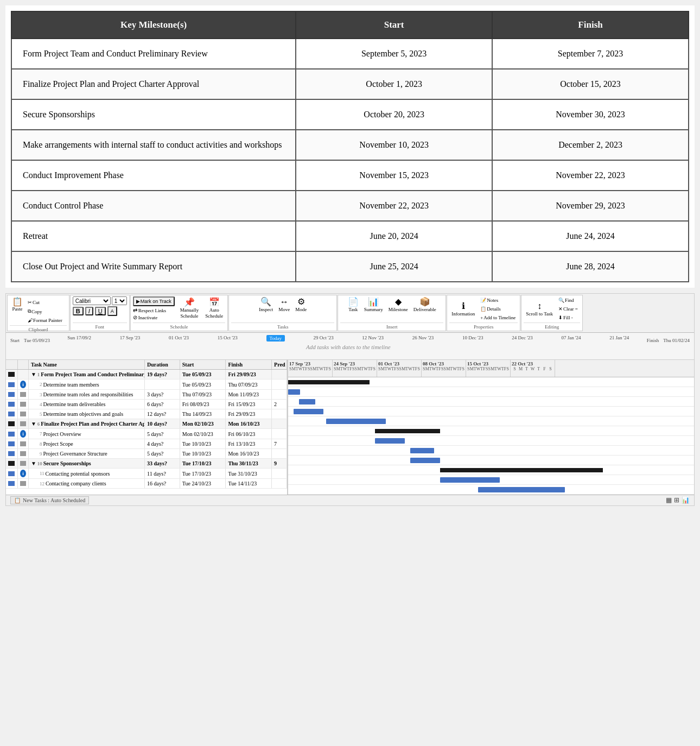  What do you see at coordinates (87, 365) in the screenshot?
I see `gh-task-name: Task Name` at bounding box center [87, 365].